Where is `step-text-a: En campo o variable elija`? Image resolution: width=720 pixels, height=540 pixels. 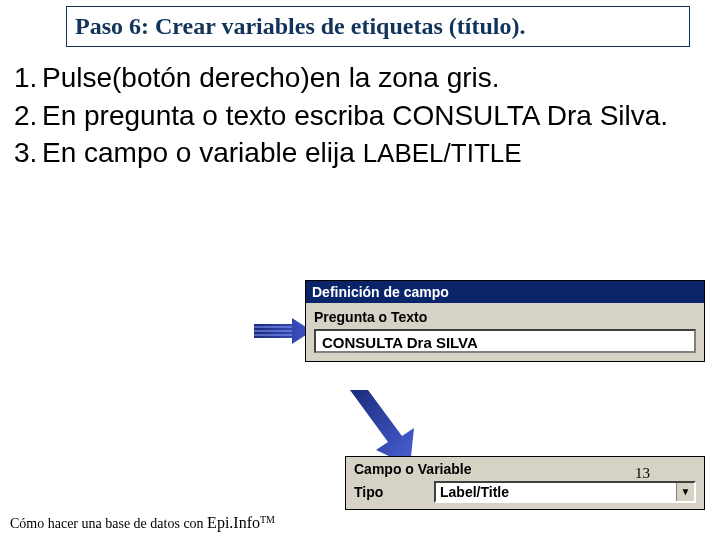 step-text-a: En campo o variable elija is located at coordinates (202, 152).